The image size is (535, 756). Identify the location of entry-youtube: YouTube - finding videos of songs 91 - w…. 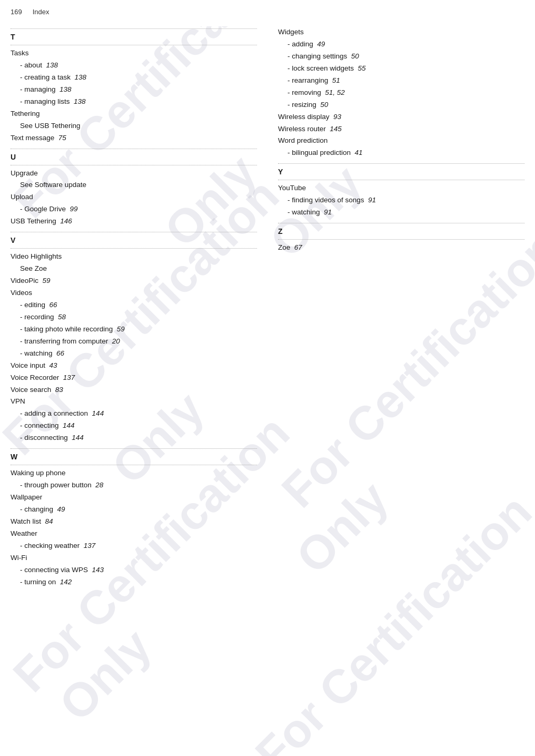
(401, 200).